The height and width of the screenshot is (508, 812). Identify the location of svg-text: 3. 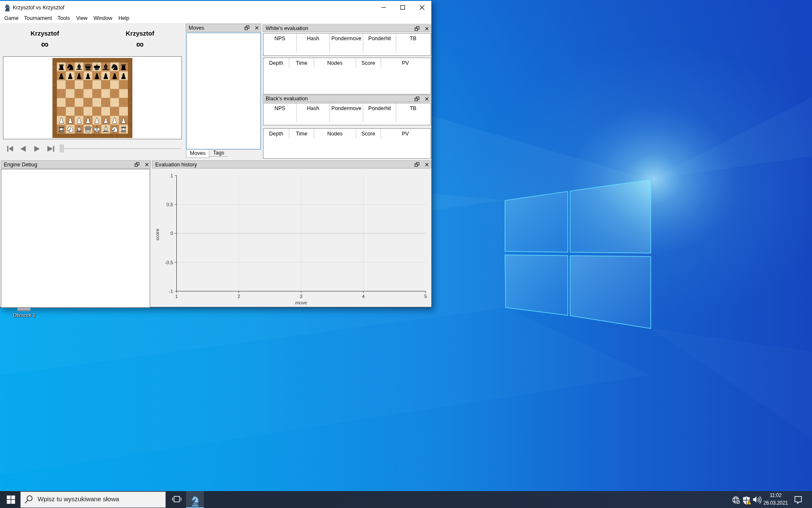
(301, 296).